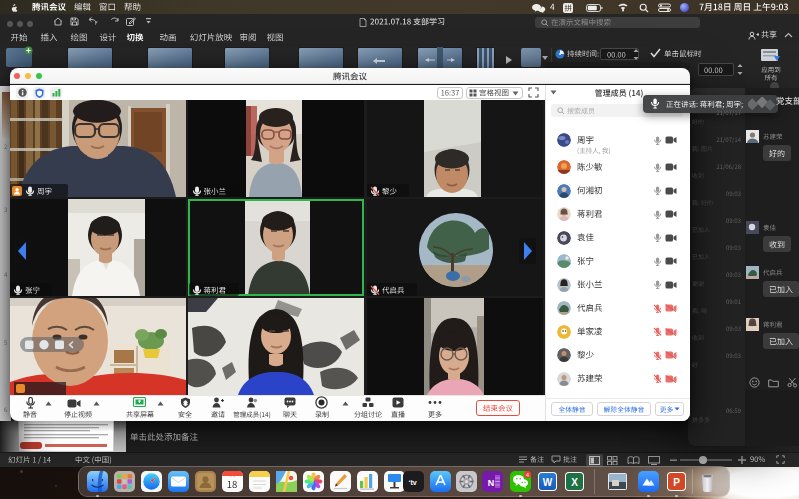 The width and height of the screenshot is (799, 499). I want to click on svg-text: P, so click(676, 482).